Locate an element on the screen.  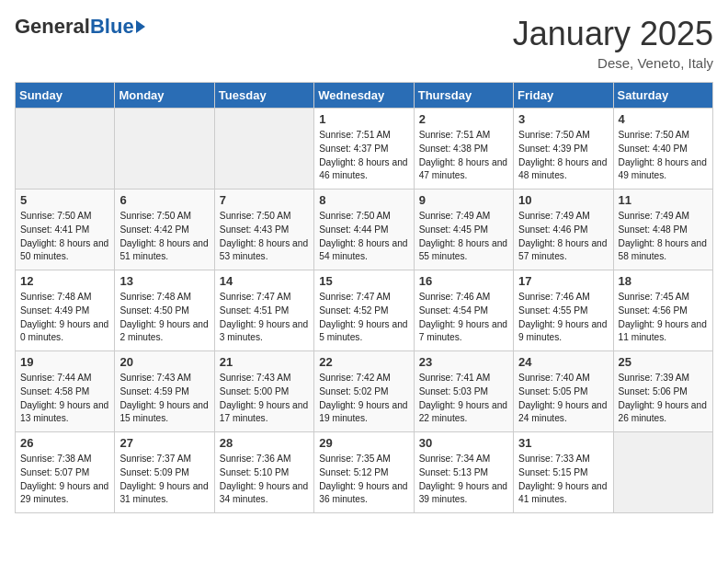
day-number: 16 is located at coordinates (463, 282).